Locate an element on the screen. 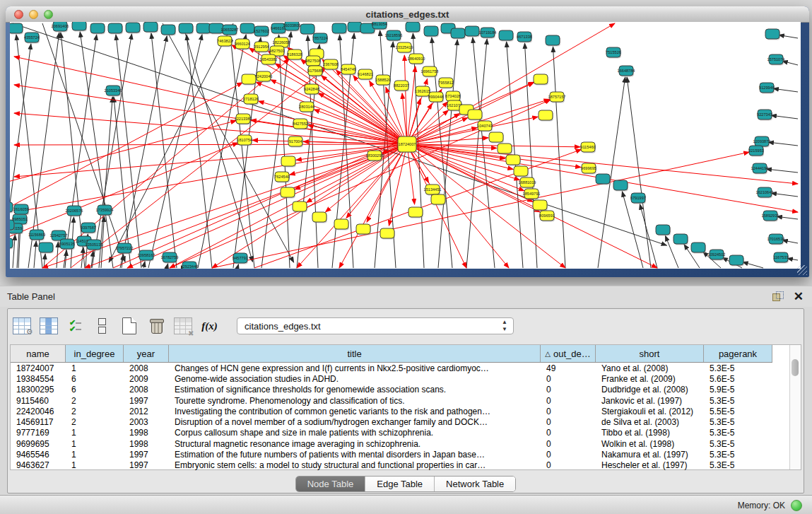  graph-node: 11156869 is located at coordinates (37, 235).